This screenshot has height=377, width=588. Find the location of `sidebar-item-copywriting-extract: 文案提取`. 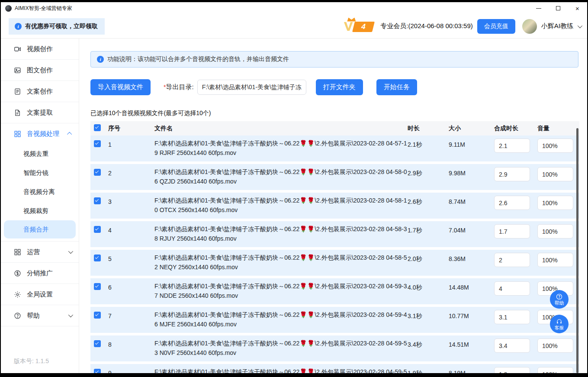

sidebar-item-copywriting-extract: 文案提取 is located at coordinates (40, 113).